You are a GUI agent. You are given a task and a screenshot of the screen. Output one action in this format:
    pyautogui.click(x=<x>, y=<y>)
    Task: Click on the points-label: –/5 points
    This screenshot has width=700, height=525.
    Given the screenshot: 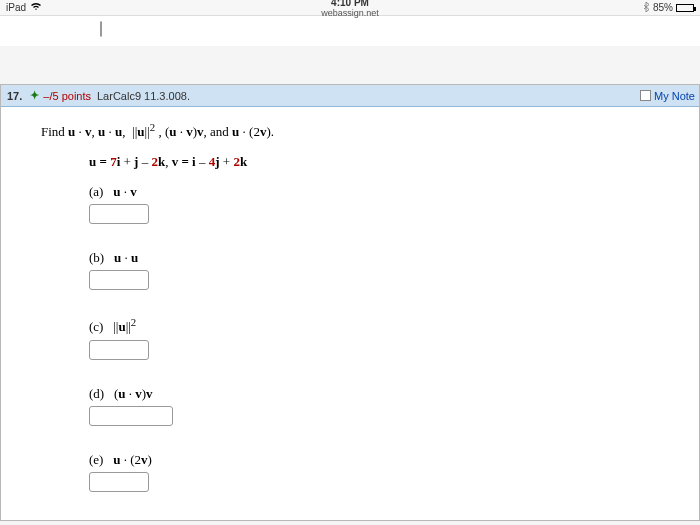 What is the action you would take?
    pyautogui.click(x=67, y=96)
    